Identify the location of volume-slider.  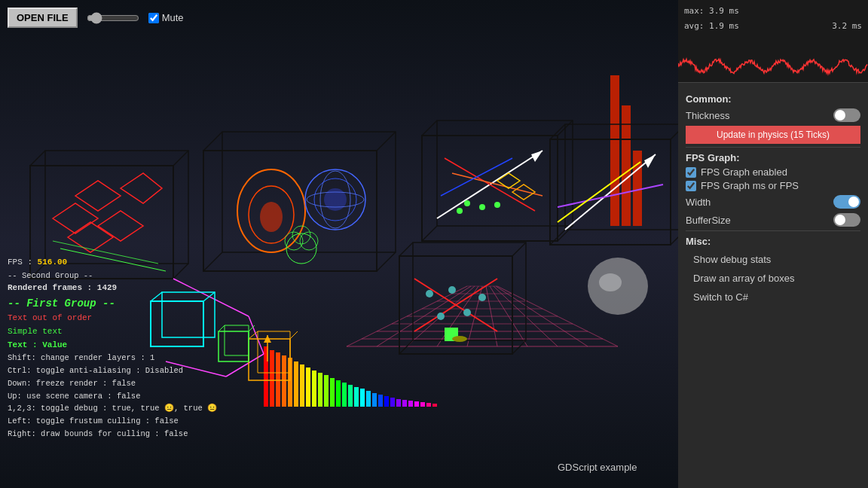
(113, 18).